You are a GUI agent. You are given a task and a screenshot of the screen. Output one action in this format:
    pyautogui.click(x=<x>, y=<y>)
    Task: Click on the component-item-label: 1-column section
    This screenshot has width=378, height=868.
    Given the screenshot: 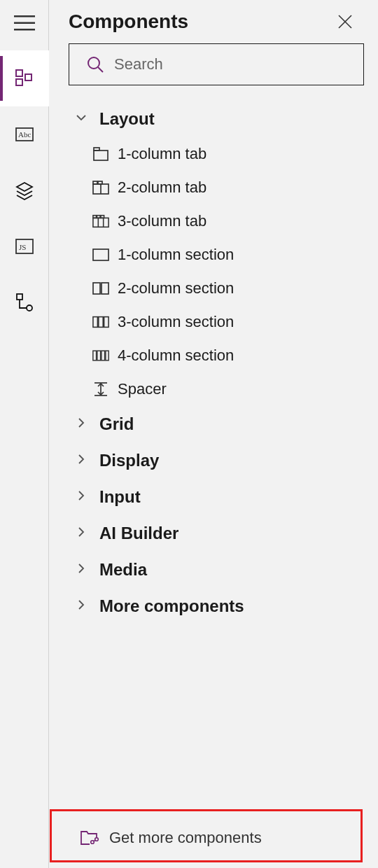 What is the action you would take?
    pyautogui.click(x=176, y=255)
    